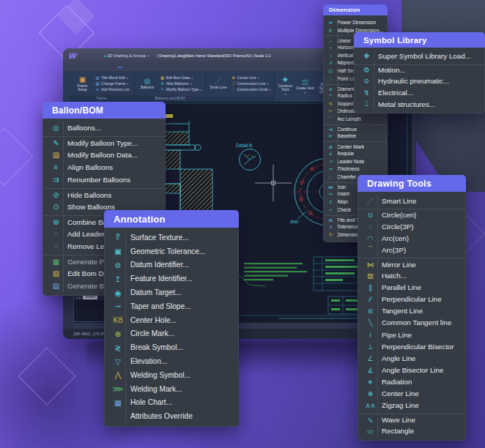 The width and height of the screenshot is (485, 448). I want to click on add-leader-icon: ∴, so click(56, 234).